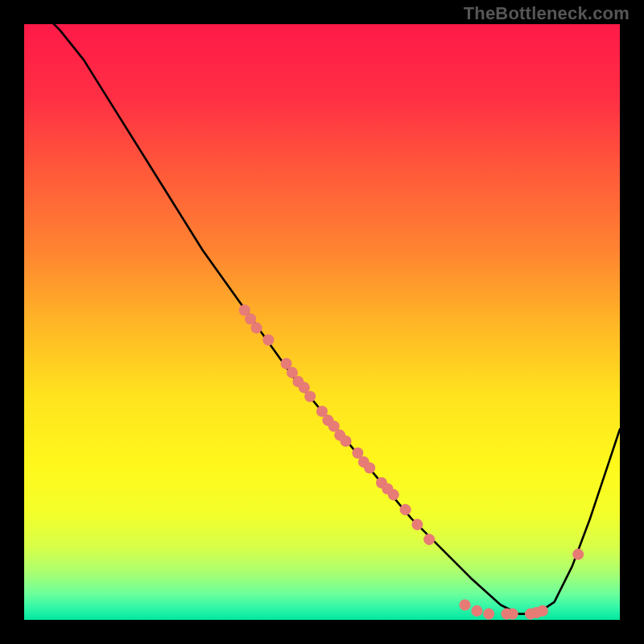 The image size is (644, 644). I want to click on watermark-text: TheBottleneck.com, so click(547, 14).